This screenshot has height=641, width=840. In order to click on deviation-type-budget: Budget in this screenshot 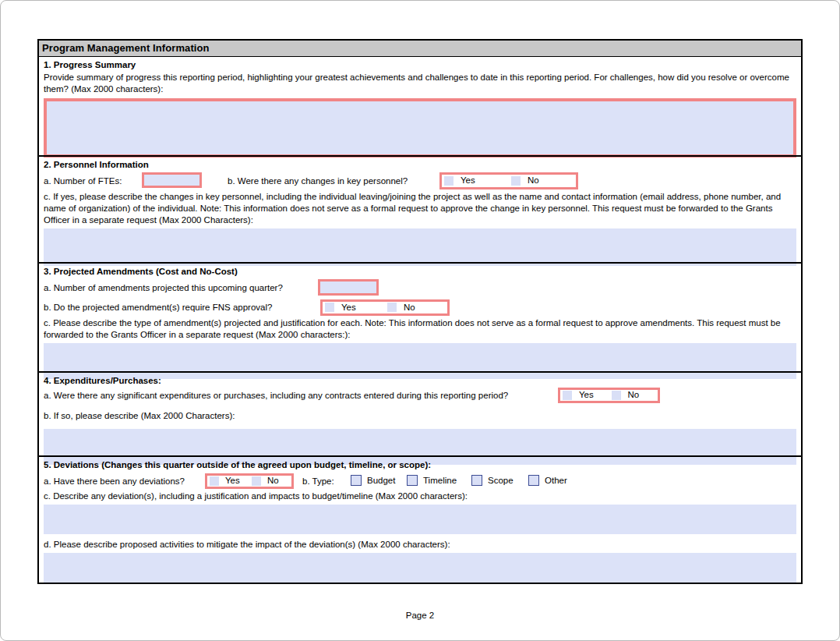, I will do `click(372, 480)`.